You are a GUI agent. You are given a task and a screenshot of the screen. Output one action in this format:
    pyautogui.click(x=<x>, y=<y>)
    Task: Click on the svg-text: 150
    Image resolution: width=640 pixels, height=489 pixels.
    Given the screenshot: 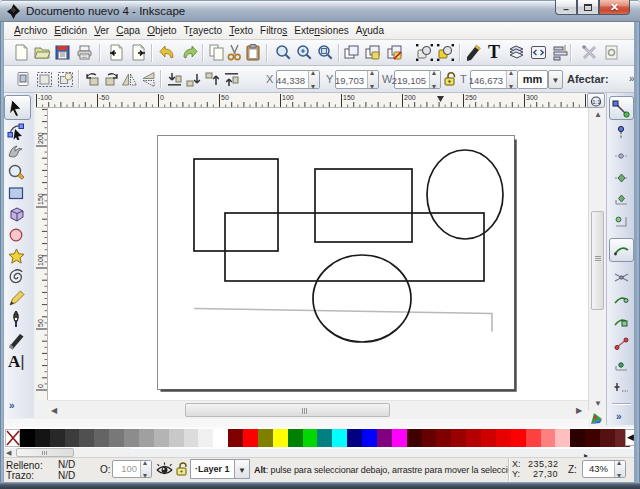 What is the action you would take?
    pyautogui.click(x=349, y=98)
    